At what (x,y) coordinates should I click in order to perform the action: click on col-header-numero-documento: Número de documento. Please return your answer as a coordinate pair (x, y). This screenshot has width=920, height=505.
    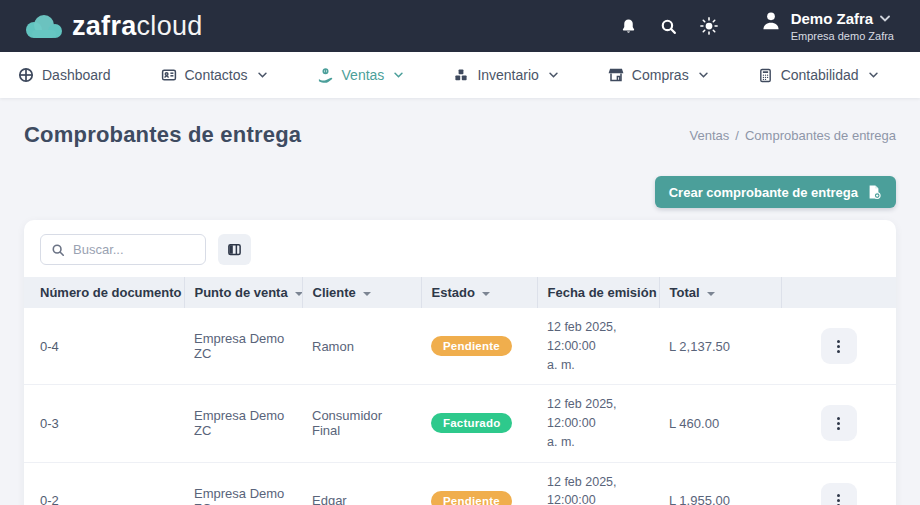
    Looking at the image, I should click on (104, 292).